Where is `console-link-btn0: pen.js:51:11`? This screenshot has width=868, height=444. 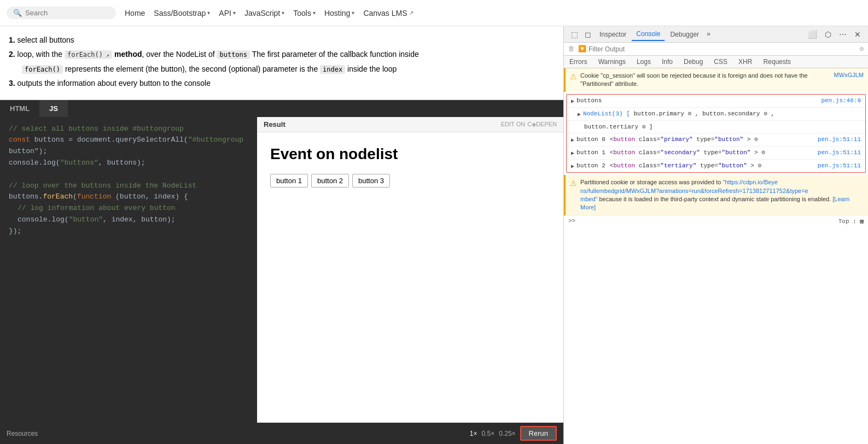 console-link-btn0: pen.js:51:11 is located at coordinates (839, 140).